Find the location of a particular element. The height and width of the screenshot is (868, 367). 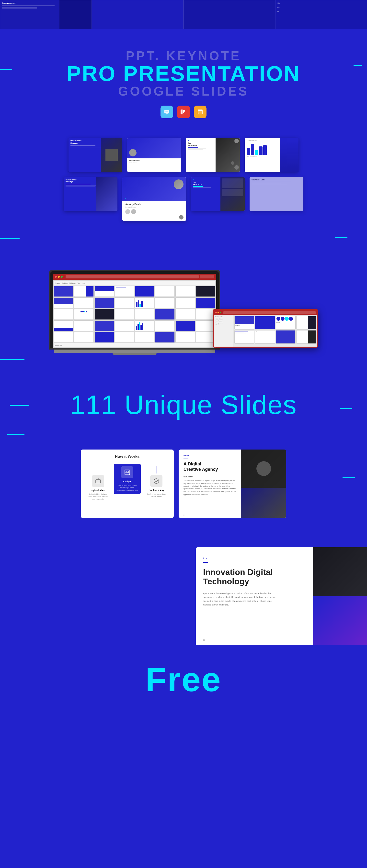

agency-images is located at coordinates (264, 484).